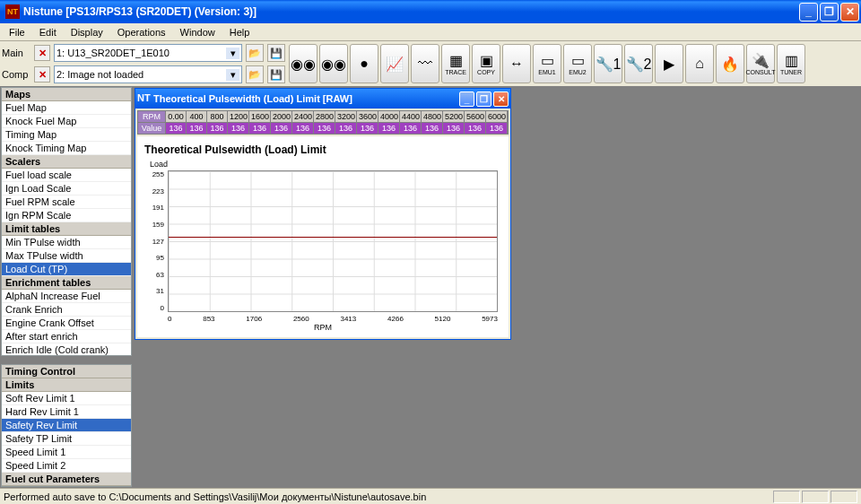  What do you see at coordinates (323, 99) in the screenshot?
I see `mdi-titlebar: NT Theoretical Pulsewidth (Load) Limit […` at bounding box center [323, 99].